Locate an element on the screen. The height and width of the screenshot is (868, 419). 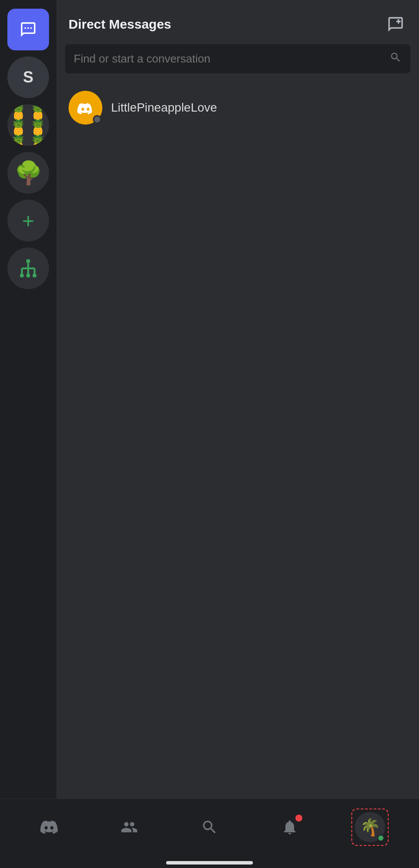
dm-username: LittlePineappleLove is located at coordinates (164, 108).